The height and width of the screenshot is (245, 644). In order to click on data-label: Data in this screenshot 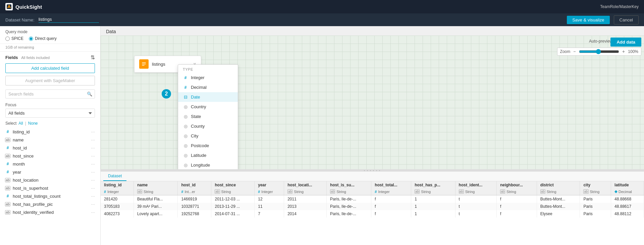, I will do `click(372, 31)`.